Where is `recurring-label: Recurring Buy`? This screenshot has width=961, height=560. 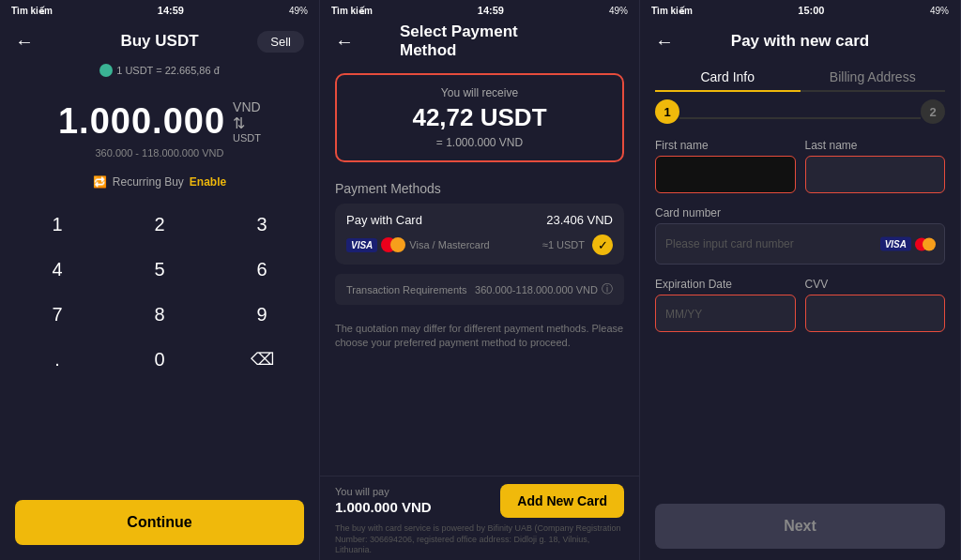 recurring-label: Recurring Buy is located at coordinates (148, 182).